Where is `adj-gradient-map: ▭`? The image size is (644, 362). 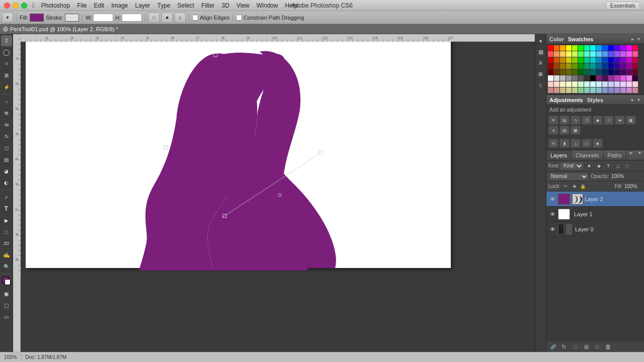 adj-gradient-map: ▭ is located at coordinates (587, 143).